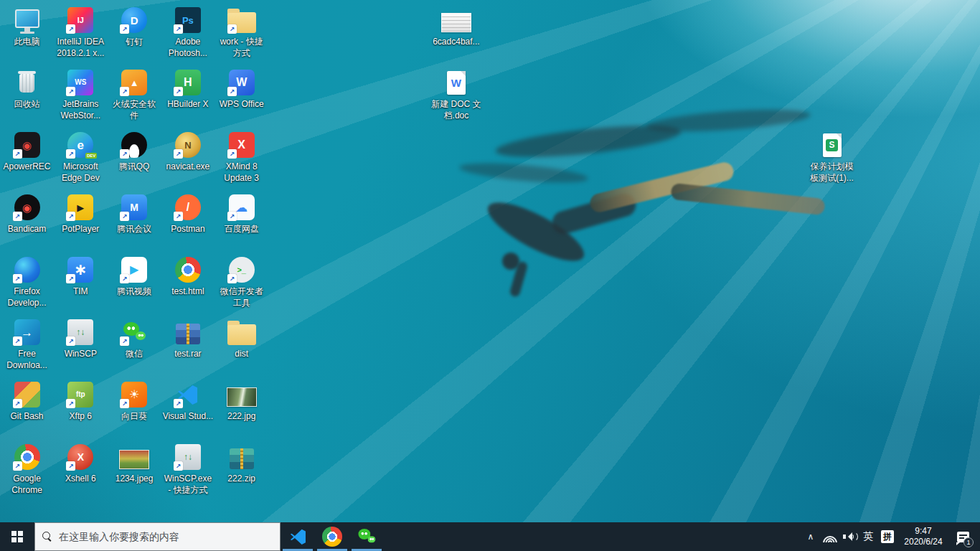 The height and width of the screenshot is (551, 980). What do you see at coordinates (135, 276) in the screenshot?
I see `desktop-icon-tencent-video: ▶↗腾讯视频` at bounding box center [135, 276].